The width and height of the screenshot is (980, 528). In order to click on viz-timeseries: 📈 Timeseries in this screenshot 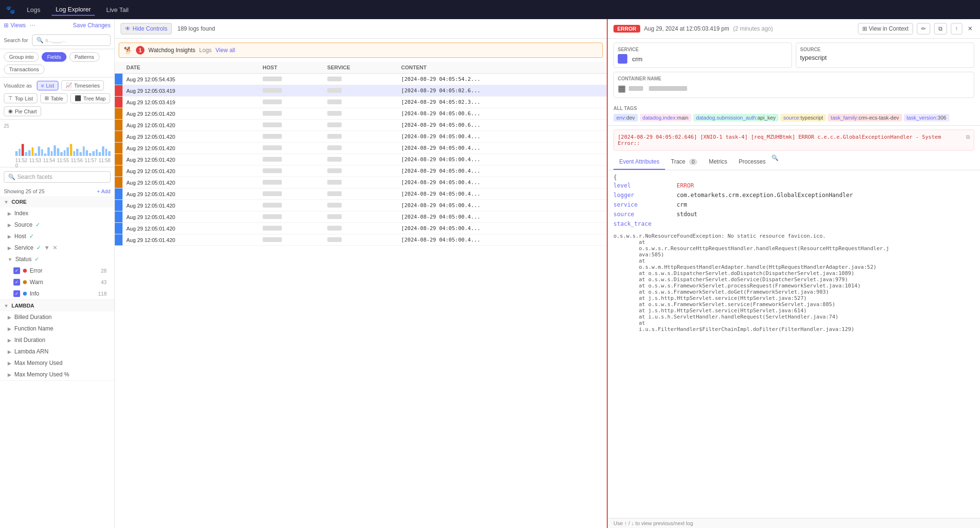, I will do `click(82, 85)`.